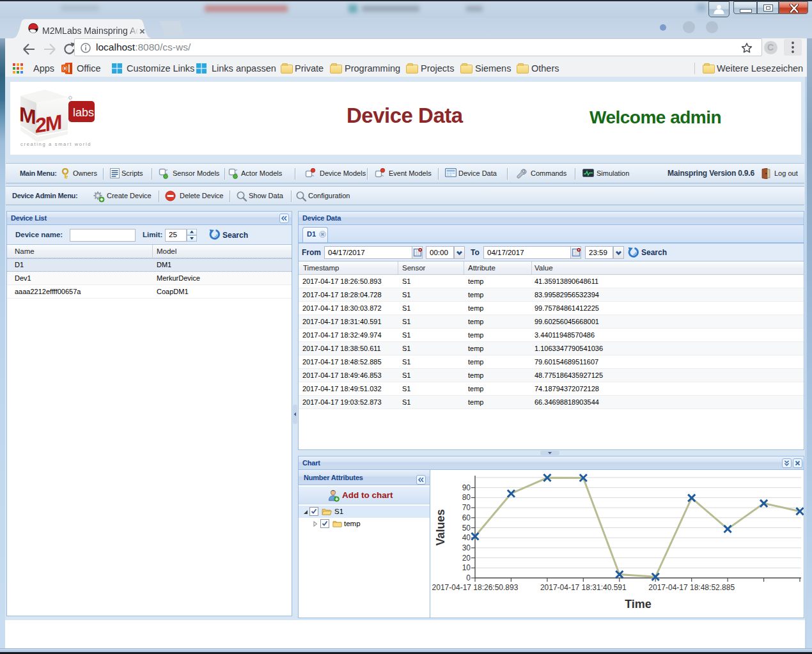  What do you see at coordinates (56, 144) in the screenshot?
I see `svg-text: creating a smart world` at bounding box center [56, 144].